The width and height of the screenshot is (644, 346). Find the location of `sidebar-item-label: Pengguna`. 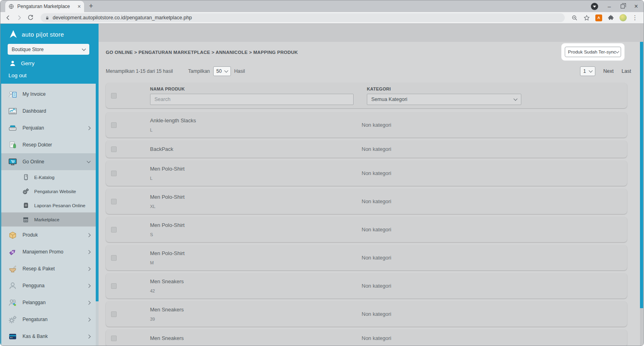

sidebar-item-label: Pengguna is located at coordinates (52, 286).